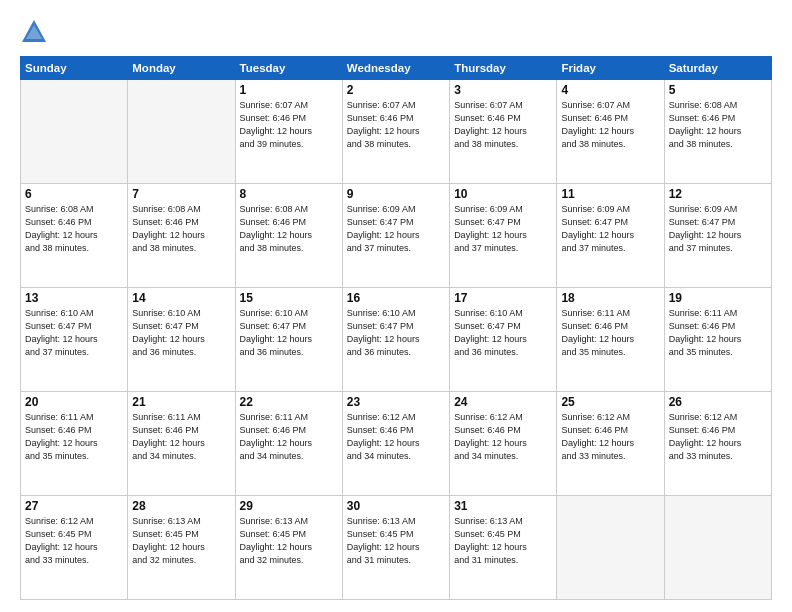 This screenshot has height=612, width=792. I want to click on calendar-cell: 27Sunrise: 6:12 AM Sunset: 6:45 PM Dayli…, so click(74, 548).